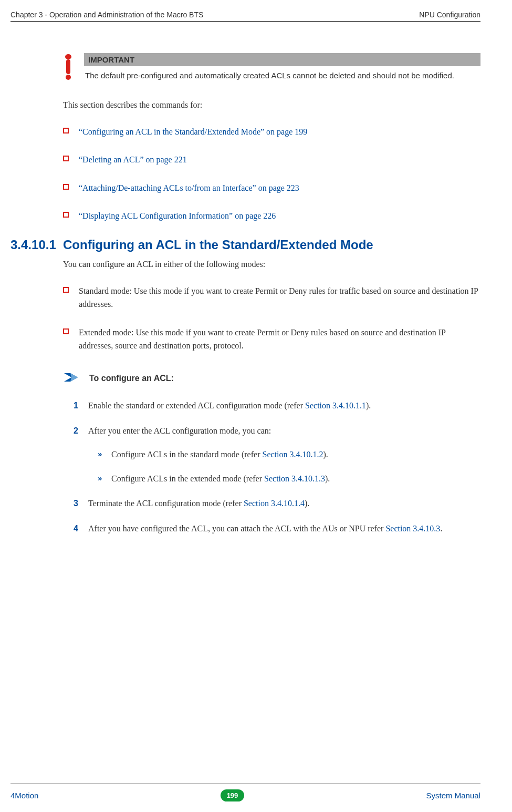 The height and width of the screenshot is (812, 512). What do you see at coordinates (272, 132) in the screenshot?
I see `list-item: “Configuring an ACL in the Standard/Exte…` at bounding box center [272, 132].